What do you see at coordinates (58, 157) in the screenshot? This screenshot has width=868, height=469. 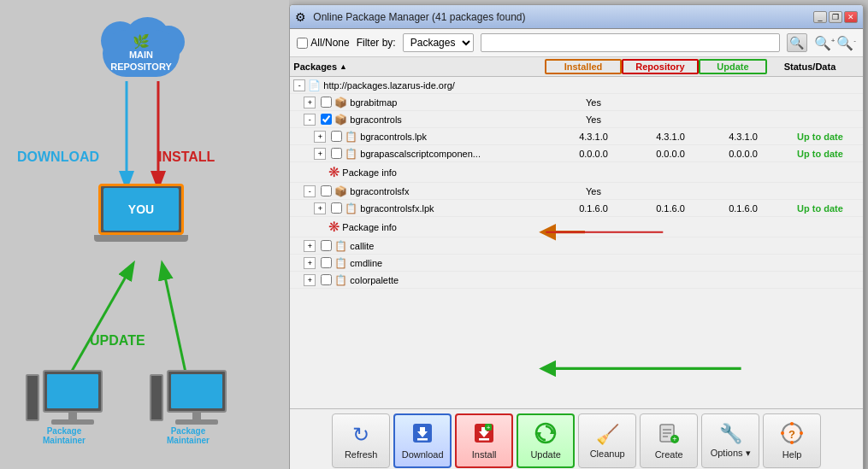 I see `download-label: DOWNLOAD` at bounding box center [58, 157].